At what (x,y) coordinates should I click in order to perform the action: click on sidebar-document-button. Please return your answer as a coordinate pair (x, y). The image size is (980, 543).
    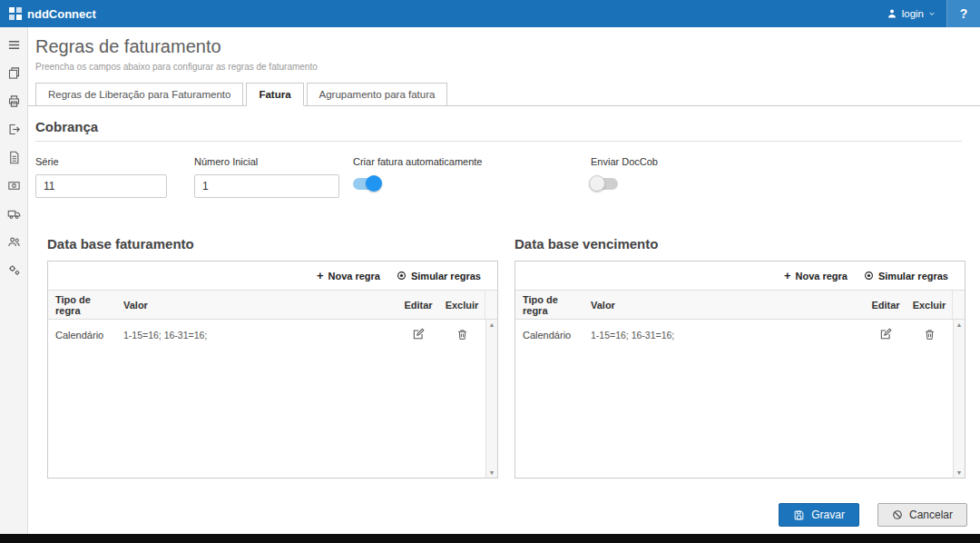
    Looking at the image, I should click on (14, 157).